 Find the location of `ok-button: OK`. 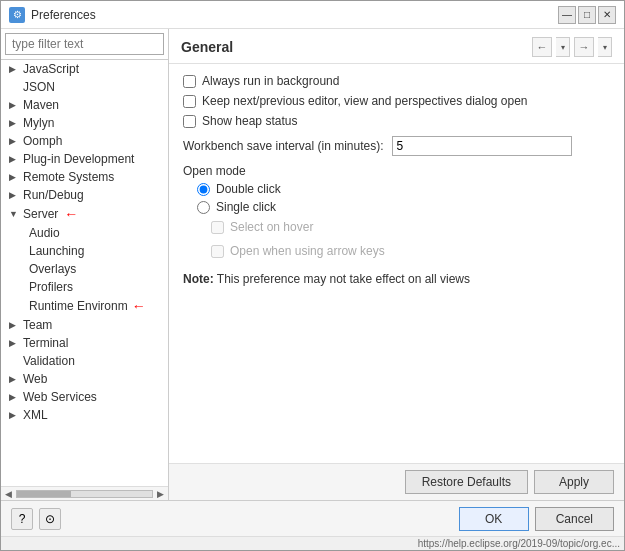

ok-button: OK is located at coordinates (494, 519).